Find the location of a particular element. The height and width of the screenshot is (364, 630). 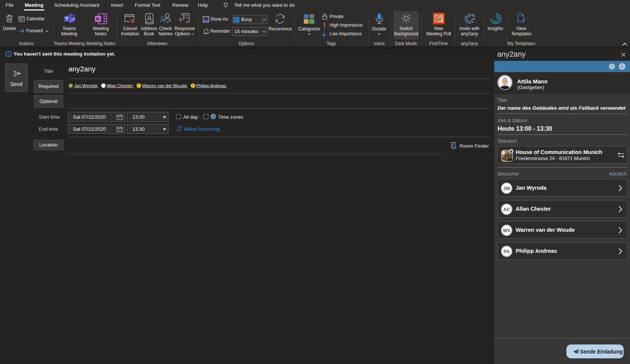

svg-text: PA is located at coordinates (507, 252).